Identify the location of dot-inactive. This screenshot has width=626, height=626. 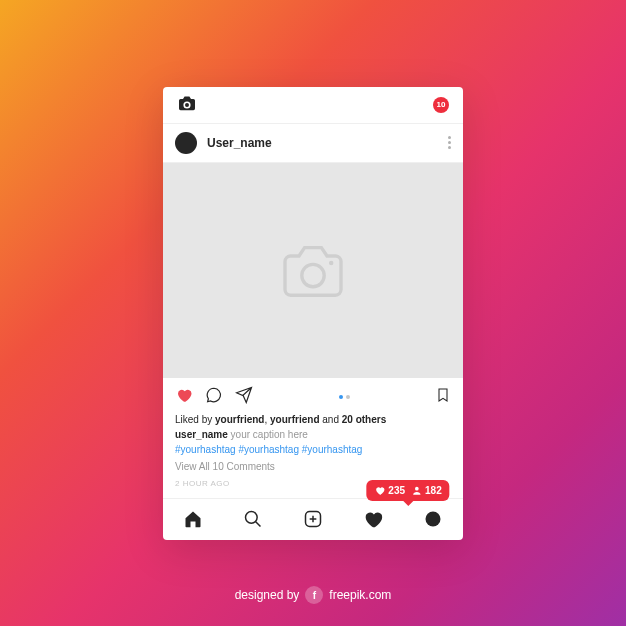
(348, 397).